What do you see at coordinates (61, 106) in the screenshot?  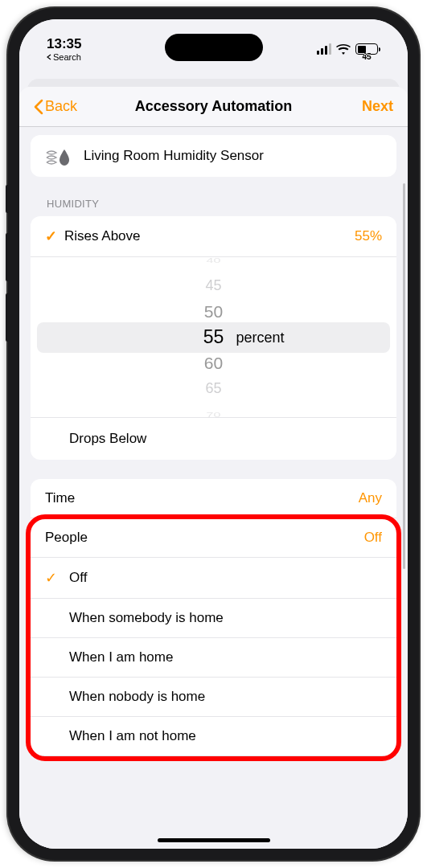 I see `back-label: Back` at bounding box center [61, 106].